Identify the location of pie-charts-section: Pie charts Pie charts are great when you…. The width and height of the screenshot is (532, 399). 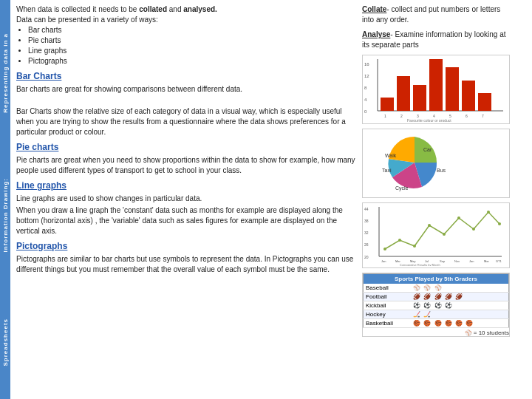
(186, 159).